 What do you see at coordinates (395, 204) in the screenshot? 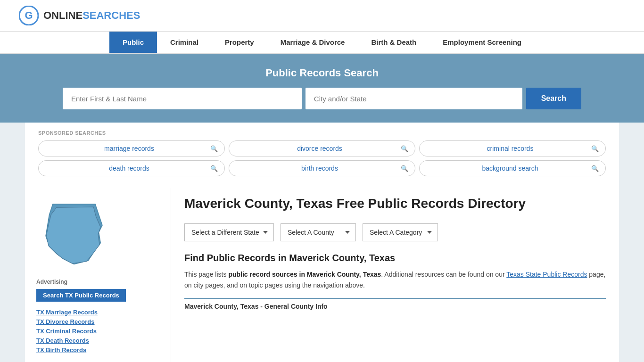
I see `page-heading: Maverick County, Texas Free Public Recor…` at bounding box center [395, 204].